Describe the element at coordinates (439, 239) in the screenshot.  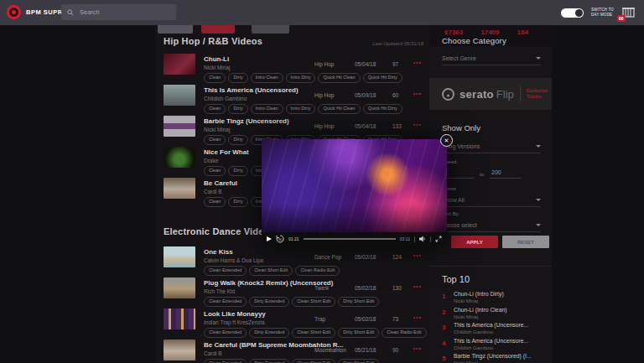
I see `fullscreen-icon` at that location.